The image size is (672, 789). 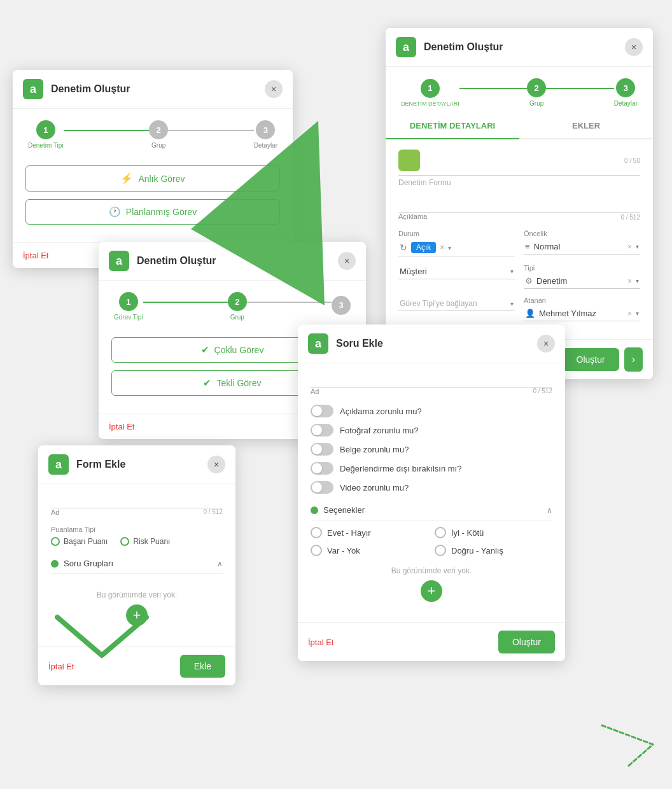 I want to click on dashed-triangle-svg, so click(x=627, y=744).